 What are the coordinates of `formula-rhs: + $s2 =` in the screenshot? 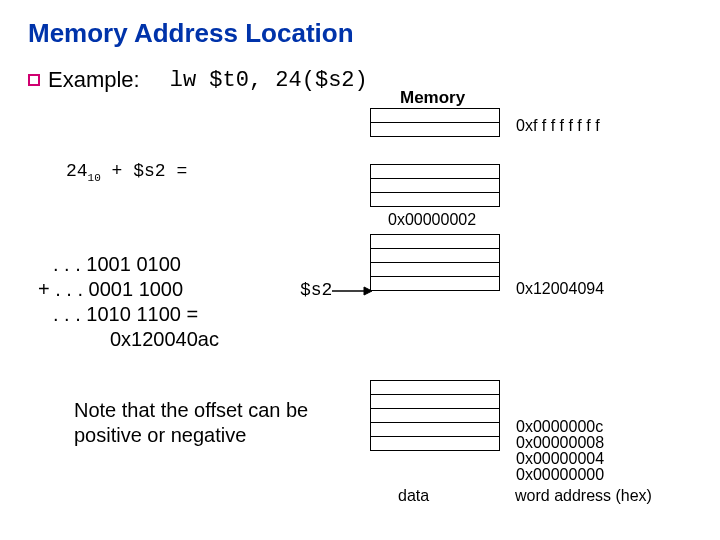 It's located at (144, 171).